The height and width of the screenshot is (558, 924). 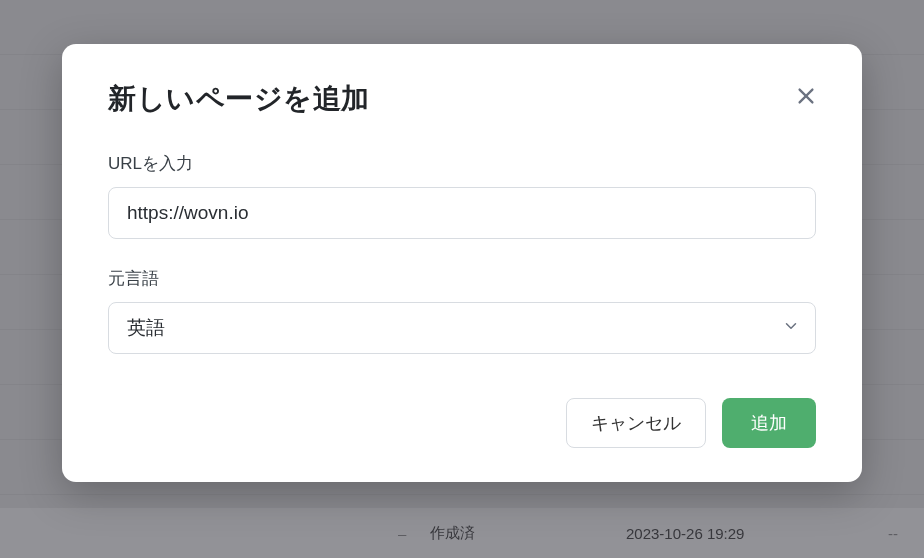 I want to click on language-select-wrapper: 英語, so click(x=462, y=328).